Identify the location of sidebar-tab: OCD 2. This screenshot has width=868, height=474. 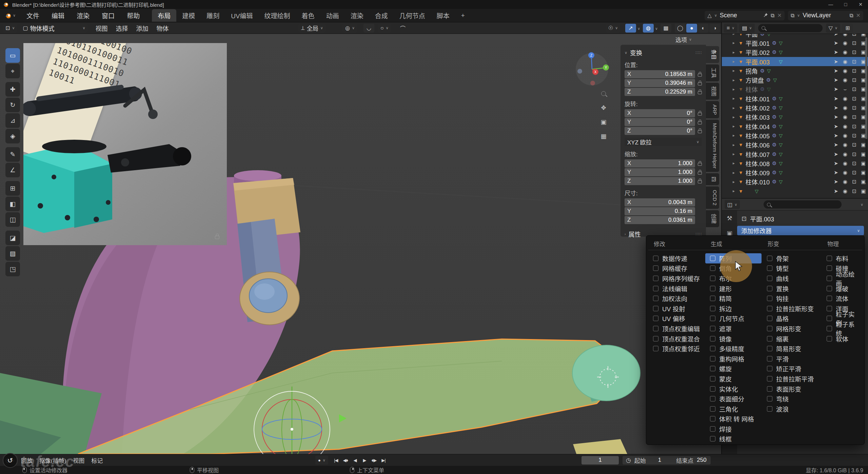
(713, 198).